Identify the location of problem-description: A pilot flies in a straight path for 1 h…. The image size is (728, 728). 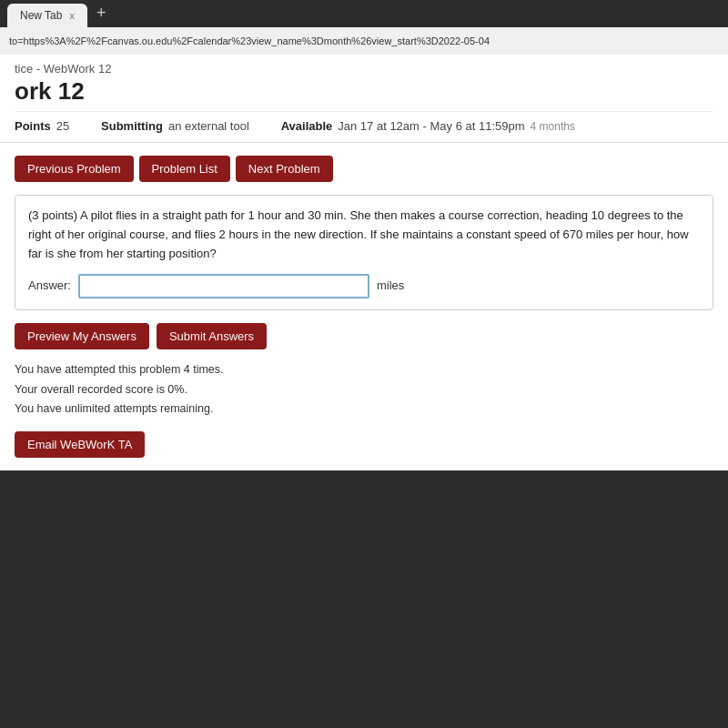
(359, 235).